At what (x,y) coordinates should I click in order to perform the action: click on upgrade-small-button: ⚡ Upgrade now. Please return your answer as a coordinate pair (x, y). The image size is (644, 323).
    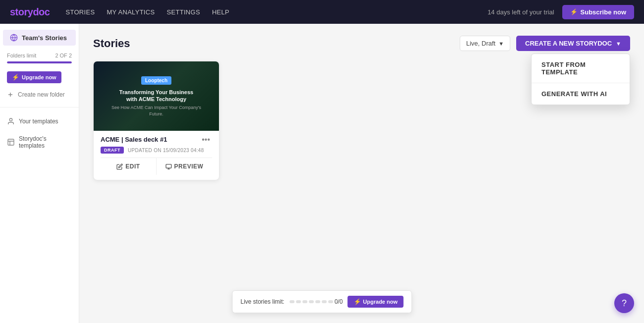
    Looking at the image, I should click on (376, 302).